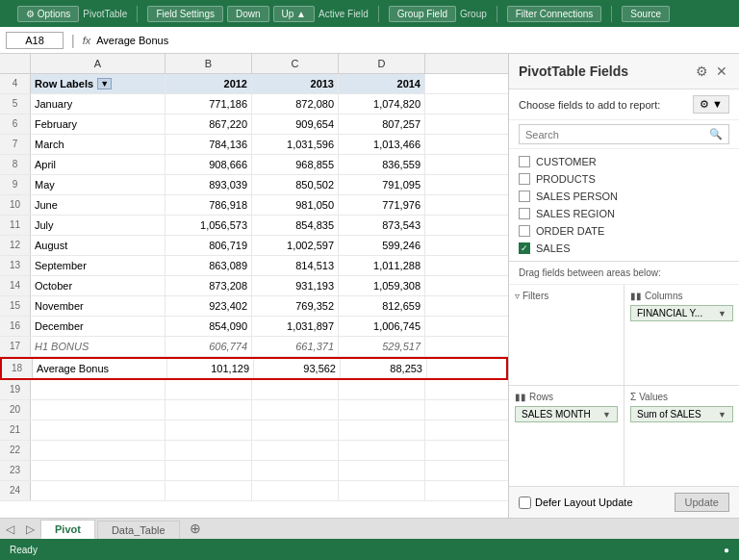 The height and width of the screenshot is (560, 739). I want to click on cell-c: 931,193, so click(295, 286).